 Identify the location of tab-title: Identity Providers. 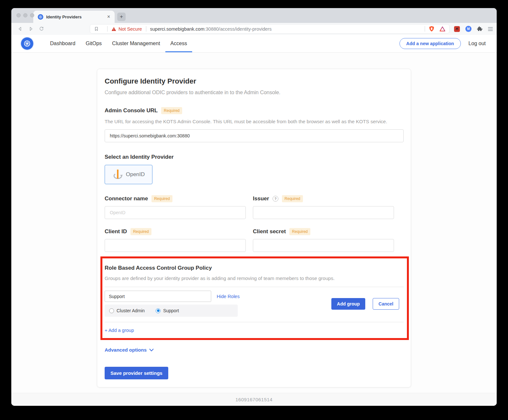
(76, 17).